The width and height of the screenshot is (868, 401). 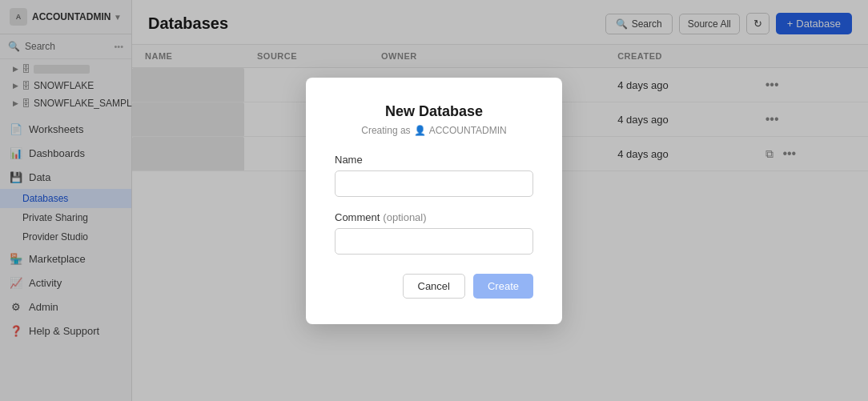 I want to click on comment-label: Comment(optional), so click(x=434, y=218).